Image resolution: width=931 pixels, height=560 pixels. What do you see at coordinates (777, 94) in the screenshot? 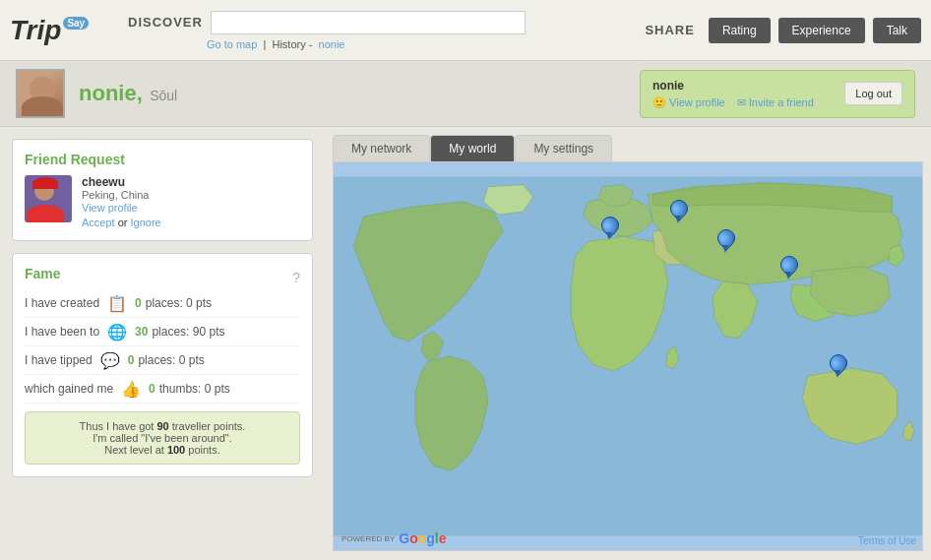
I see `user-info-box: nonie 🙂 View profile ✉ Invite a friend L…` at bounding box center [777, 94].